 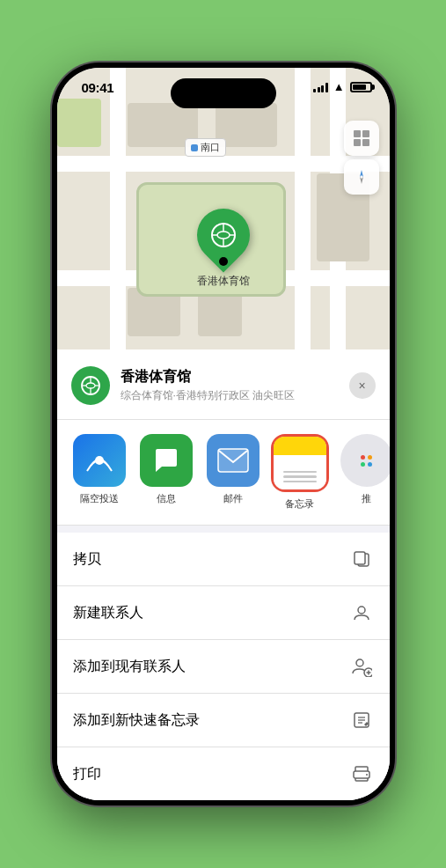 I want to click on map-location-label: 南口, so click(x=206, y=148).